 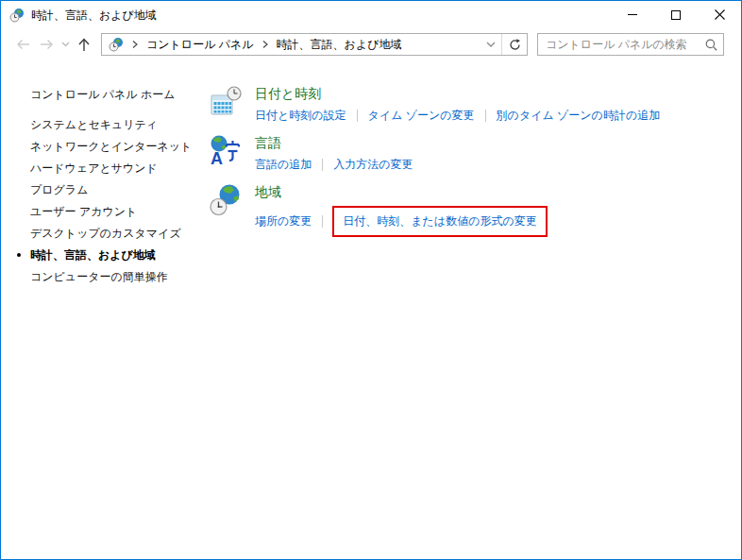 What do you see at coordinates (99, 278) in the screenshot?
I see `sidebar-item-label: コンピューターの簡単操作` at bounding box center [99, 278].